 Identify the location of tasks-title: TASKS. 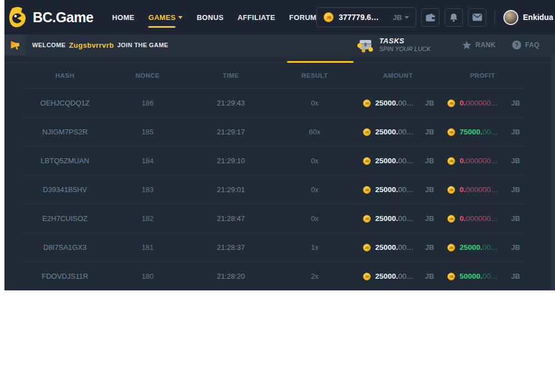
(405, 41).